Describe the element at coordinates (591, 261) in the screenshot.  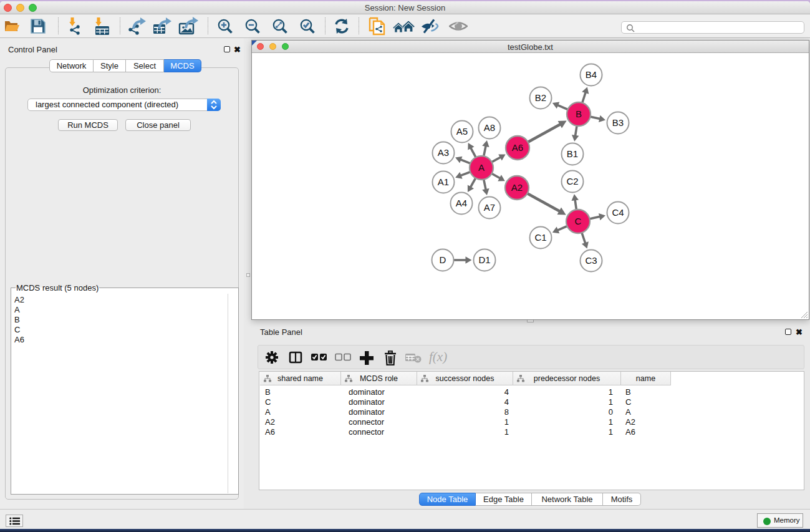
I see `svg-text: C3` at that location.